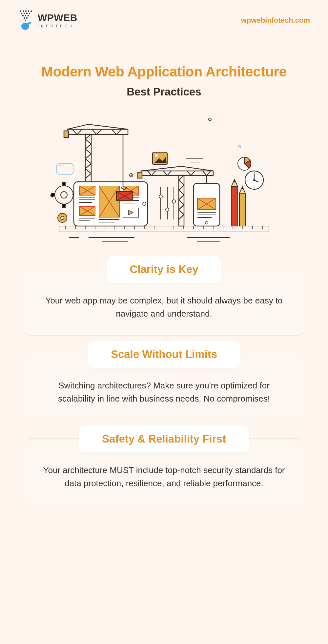 The image size is (328, 644). What do you see at coordinates (164, 180) in the screenshot?
I see `construction-illustration` at bounding box center [164, 180].